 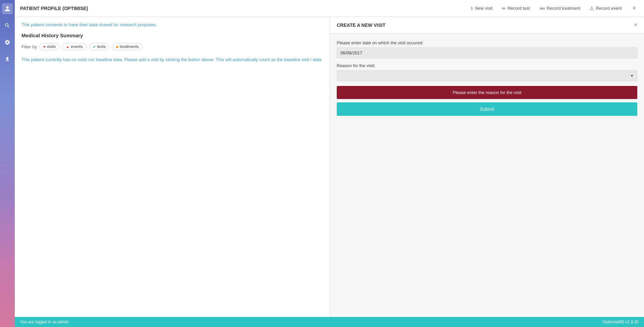 I want to click on heart-icon: ♥, so click(x=44, y=47).